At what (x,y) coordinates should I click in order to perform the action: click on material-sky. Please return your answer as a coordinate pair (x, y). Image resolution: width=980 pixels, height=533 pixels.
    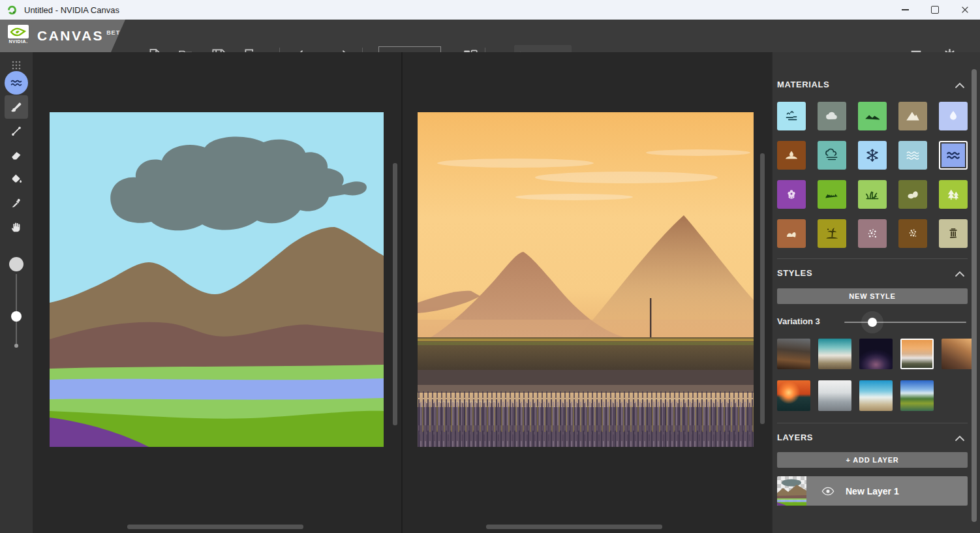
    Looking at the image, I should click on (791, 116).